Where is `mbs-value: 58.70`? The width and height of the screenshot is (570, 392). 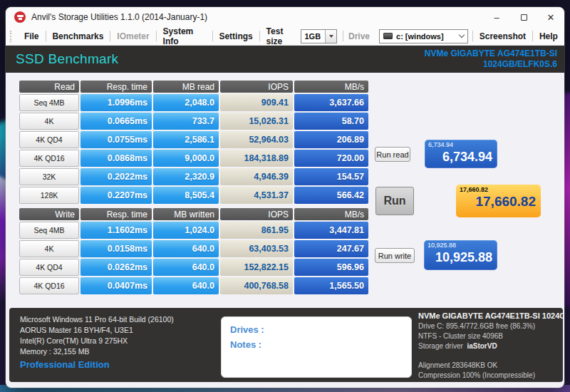 mbs-value: 58.70 is located at coordinates (331, 121).